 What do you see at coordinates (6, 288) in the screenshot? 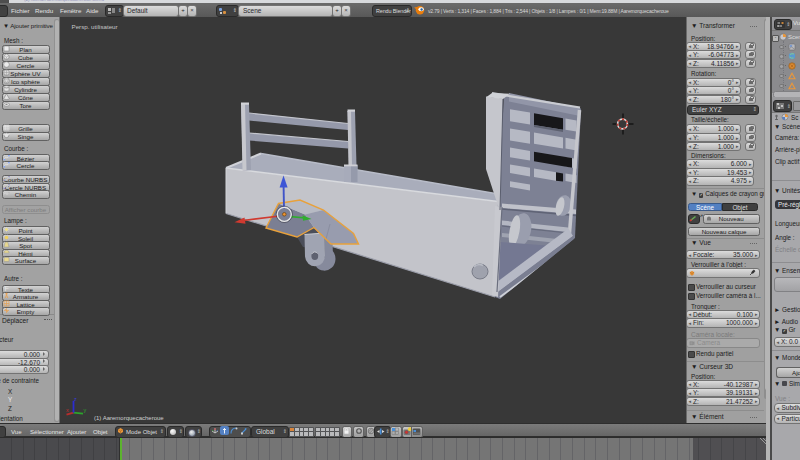
I see `svg-text: F` at bounding box center [6, 288].